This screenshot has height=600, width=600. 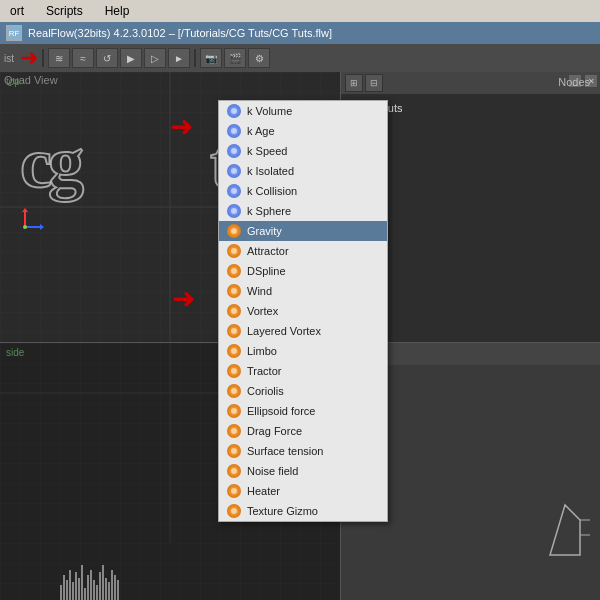 What do you see at coordinates (259, 58) in the screenshot?
I see `toolbar-btn-extra: ⚙` at bounding box center [259, 58].